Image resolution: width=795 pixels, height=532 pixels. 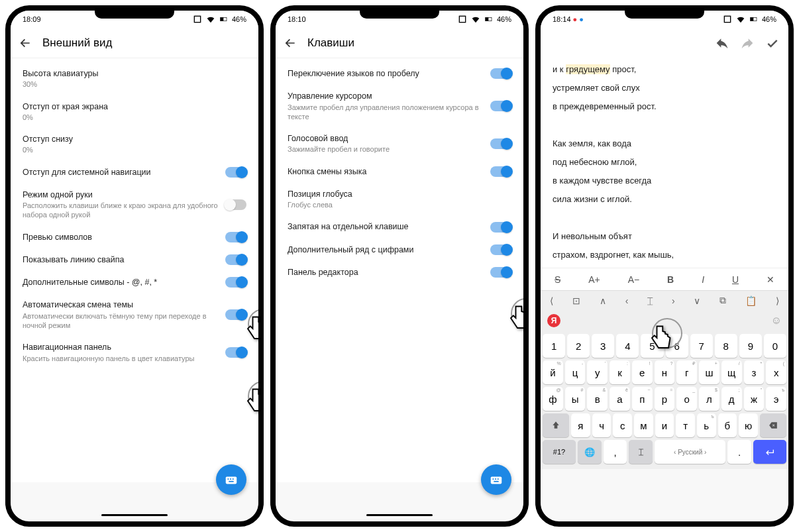 What do you see at coordinates (559, 452) in the screenshot?
I see `numlock-key: #1?` at bounding box center [559, 452].